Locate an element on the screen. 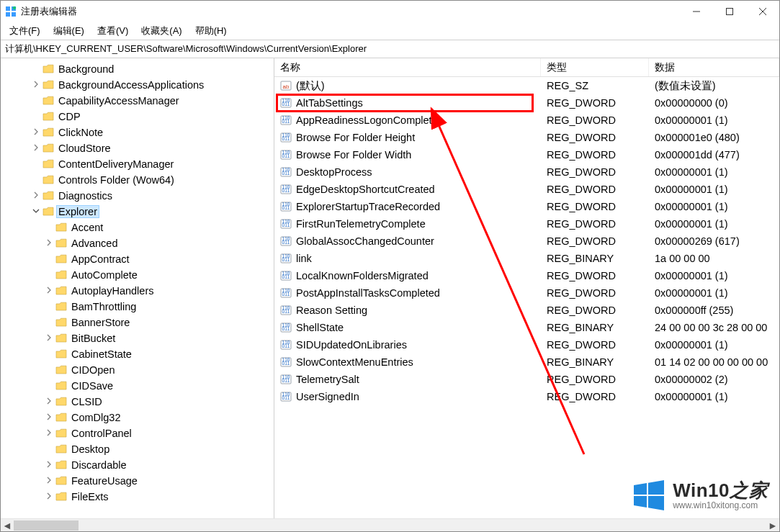 This screenshot has width=780, height=532. value-row: 011110Browse For Folder HeightREG_DWORD0… is located at coordinates (527, 137).